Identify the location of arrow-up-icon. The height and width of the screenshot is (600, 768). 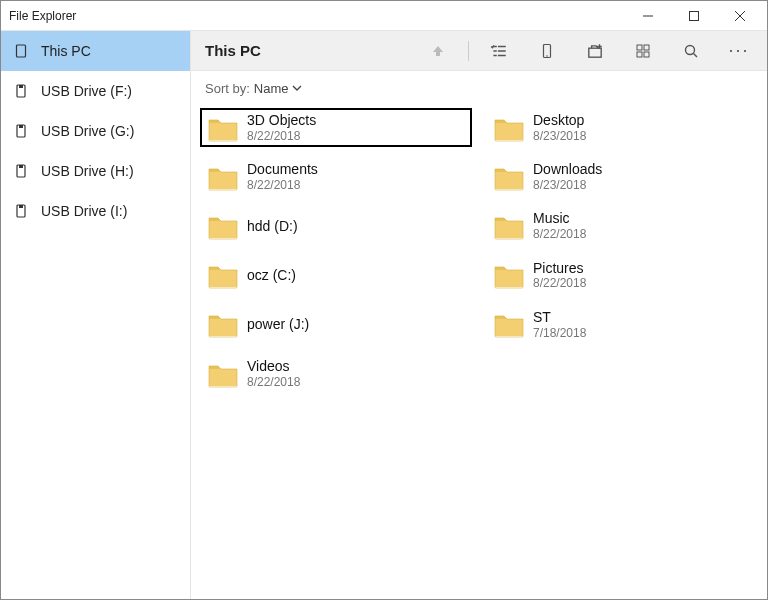
(438, 51).